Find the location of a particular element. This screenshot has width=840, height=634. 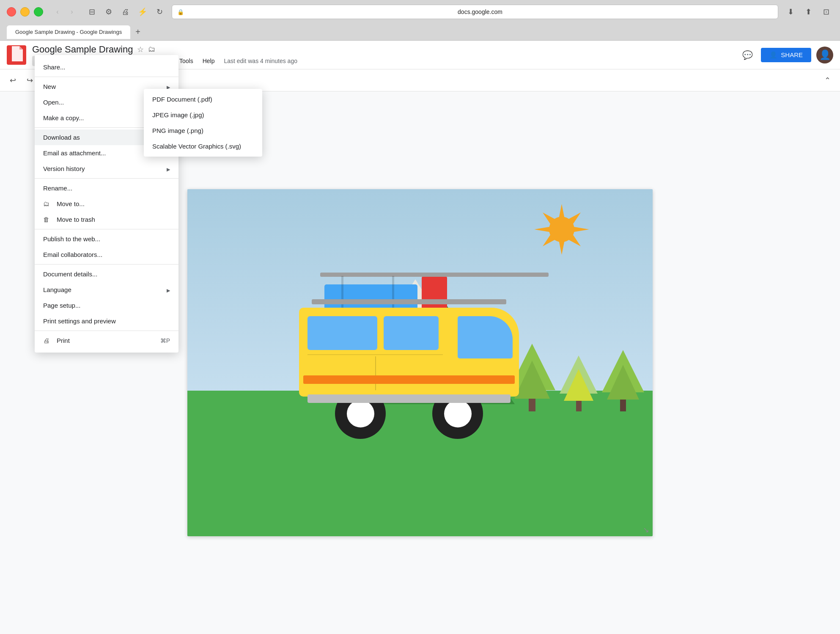

file-menu-print-section: 🖨 Print ⌘P is located at coordinates (107, 340).